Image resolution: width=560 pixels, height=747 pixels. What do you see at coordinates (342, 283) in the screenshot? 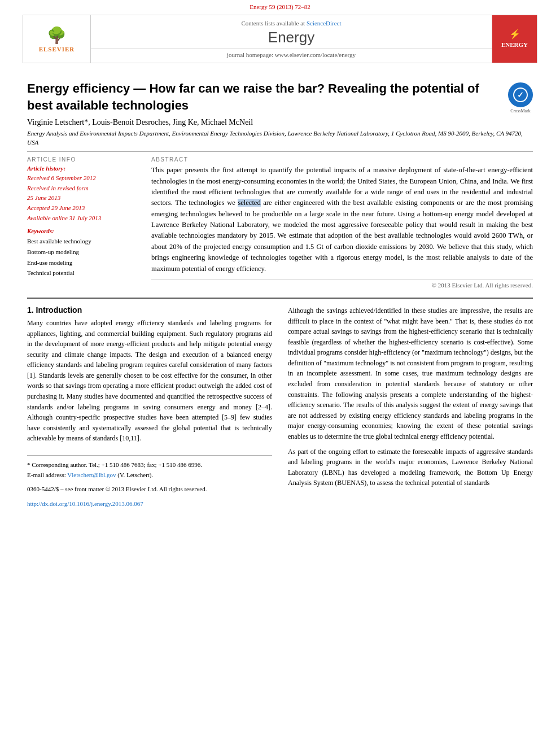
I see `copyright-line: © 2013 Elsevier Ltd. All rights reserved…` at bounding box center [342, 283].